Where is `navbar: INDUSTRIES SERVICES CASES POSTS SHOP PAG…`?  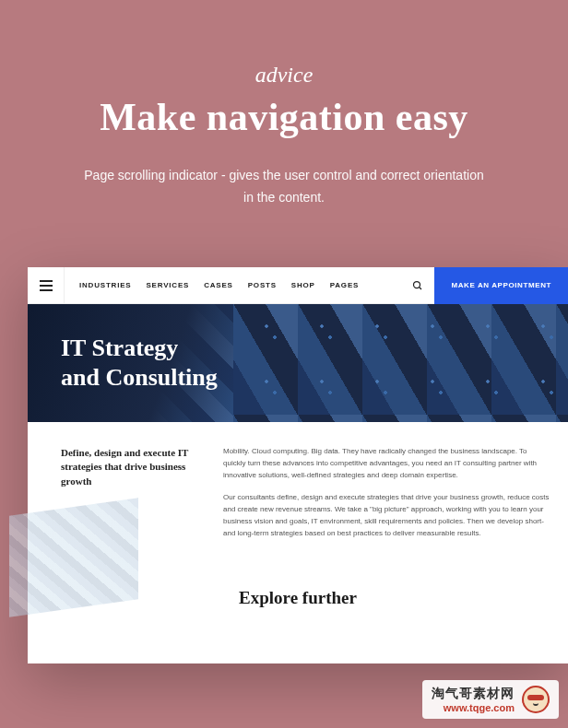
navbar: INDUSTRIES SERVICES CASES POSTS SHOP PAG… is located at coordinates (298, 286).